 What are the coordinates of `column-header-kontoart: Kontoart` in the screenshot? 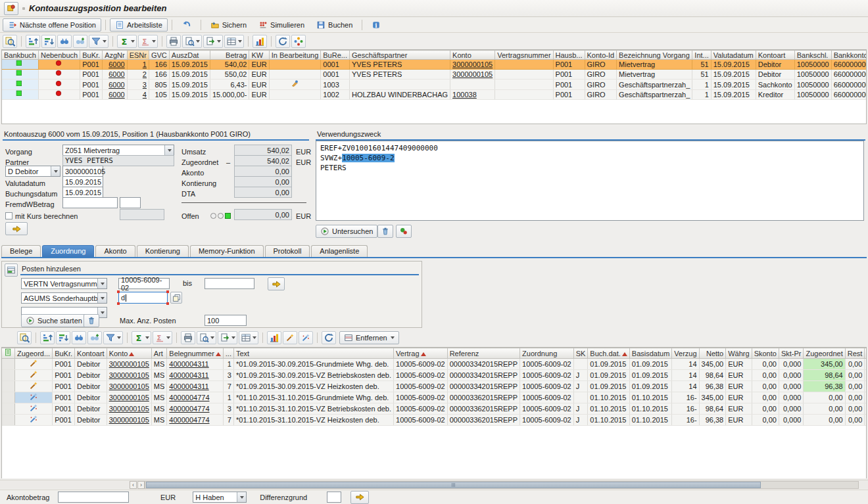 It's located at (775, 55).